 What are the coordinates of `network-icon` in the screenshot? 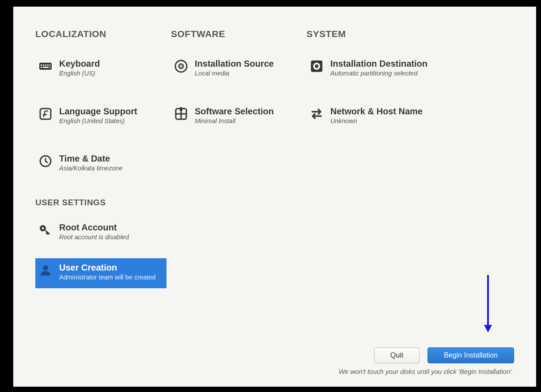 It's located at (317, 114).